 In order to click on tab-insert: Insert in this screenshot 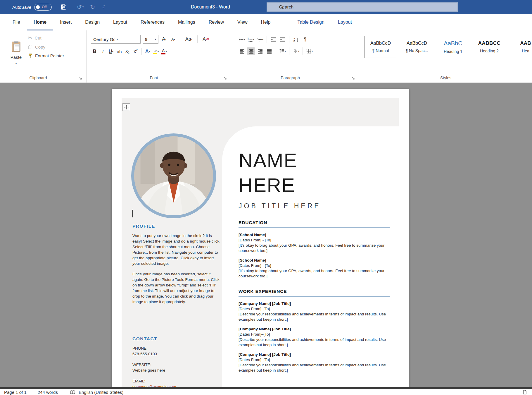, I will do `click(66, 22)`.